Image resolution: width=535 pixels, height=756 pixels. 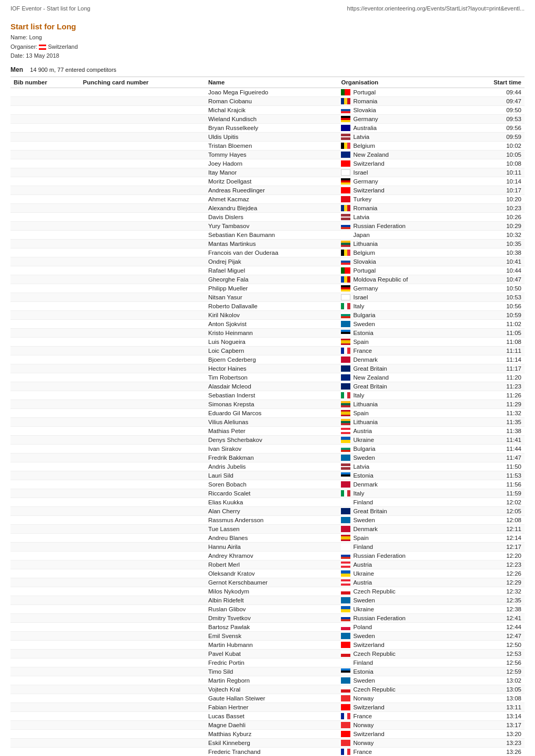 I want to click on name-cell: Frederic Tranchand, so click(x=272, y=752).